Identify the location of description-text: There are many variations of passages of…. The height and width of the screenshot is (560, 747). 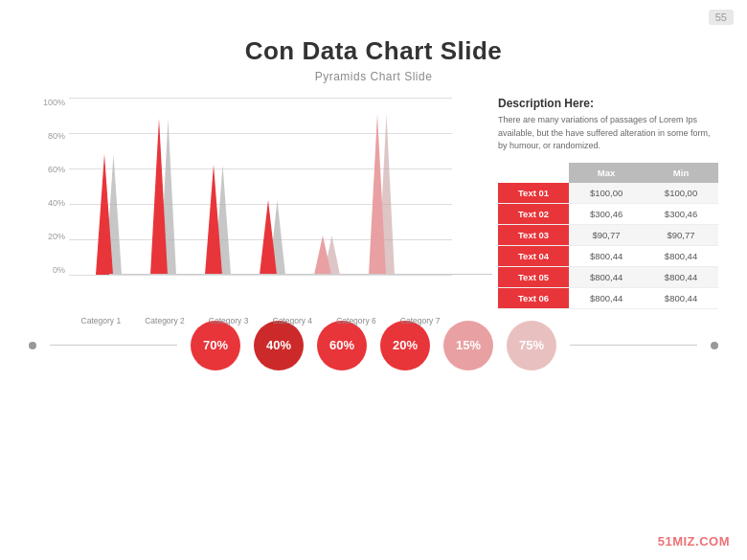
(608, 134).